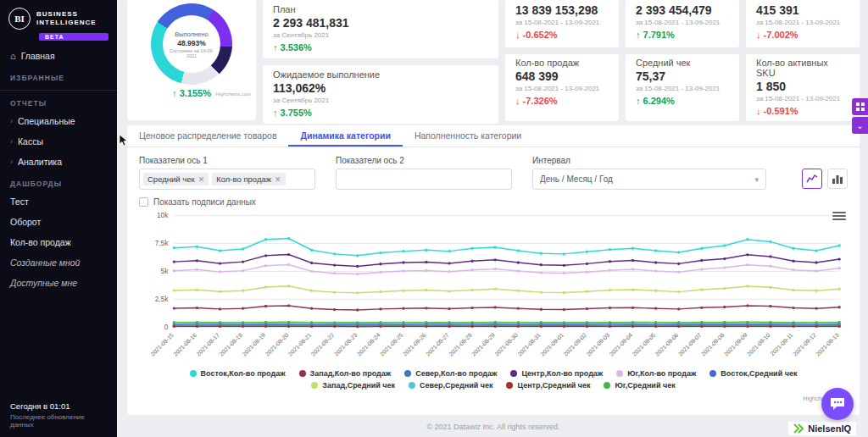  Describe the element at coordinates (381, 9) in the screenshot. I see `plan-title: План` at that location.